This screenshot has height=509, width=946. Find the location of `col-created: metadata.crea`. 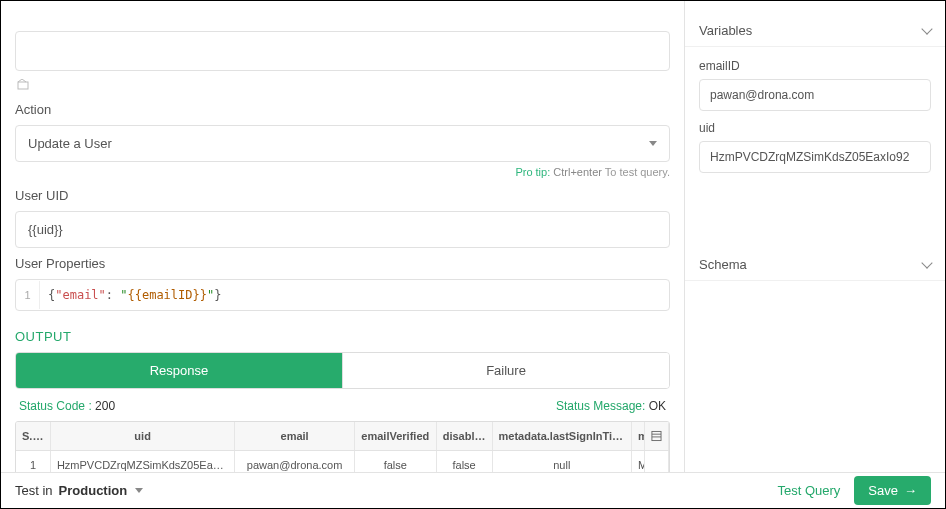

col-created: metadata.crea is located at coordinates (638, 436).